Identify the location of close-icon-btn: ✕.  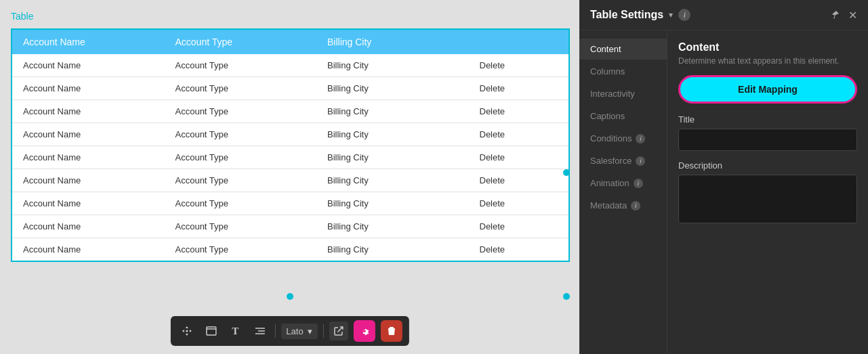
(852, 15).